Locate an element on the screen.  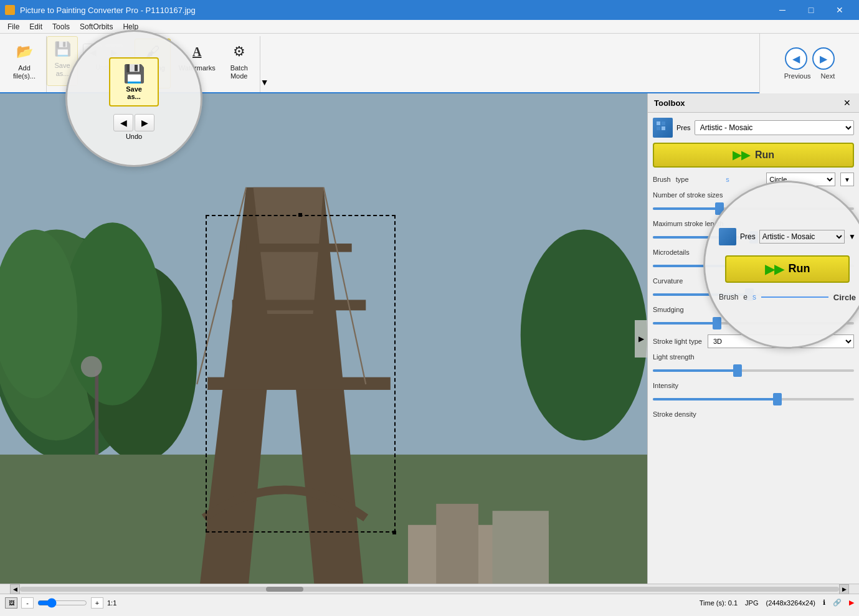
status-preview-icon: 🖼 is located at coordinates (11, 603).